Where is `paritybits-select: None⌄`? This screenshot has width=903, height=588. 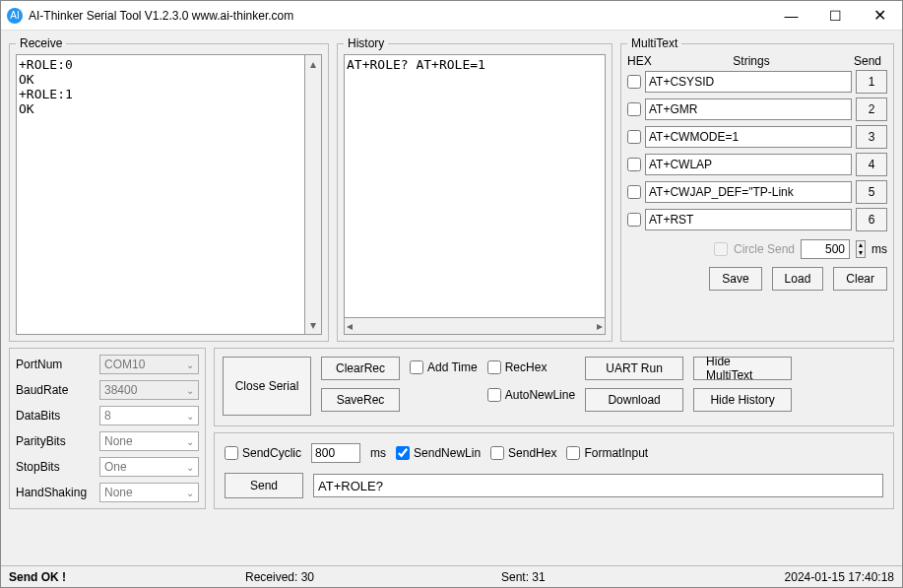 paritybits-select: None⌄ is located at coordinates (150, 441).